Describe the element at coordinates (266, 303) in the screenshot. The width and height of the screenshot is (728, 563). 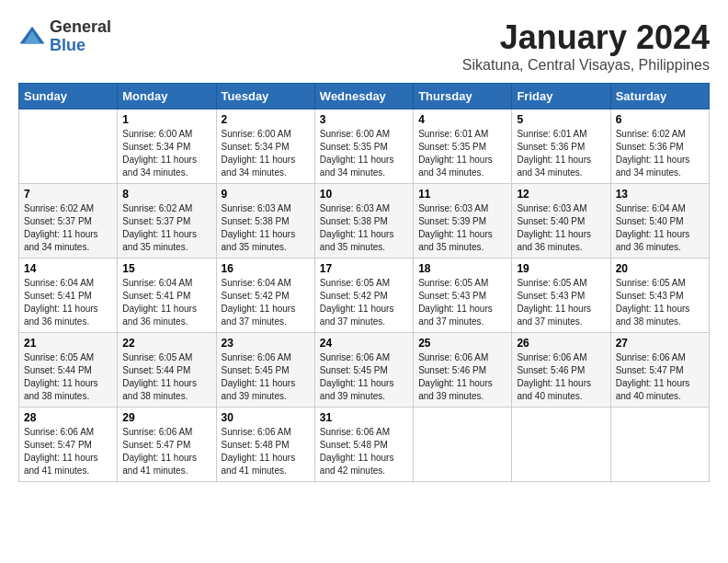
I see `day-info: Sunrise: 6:04 AM Sunset: 5:42 PM Dayligh…` at that location.